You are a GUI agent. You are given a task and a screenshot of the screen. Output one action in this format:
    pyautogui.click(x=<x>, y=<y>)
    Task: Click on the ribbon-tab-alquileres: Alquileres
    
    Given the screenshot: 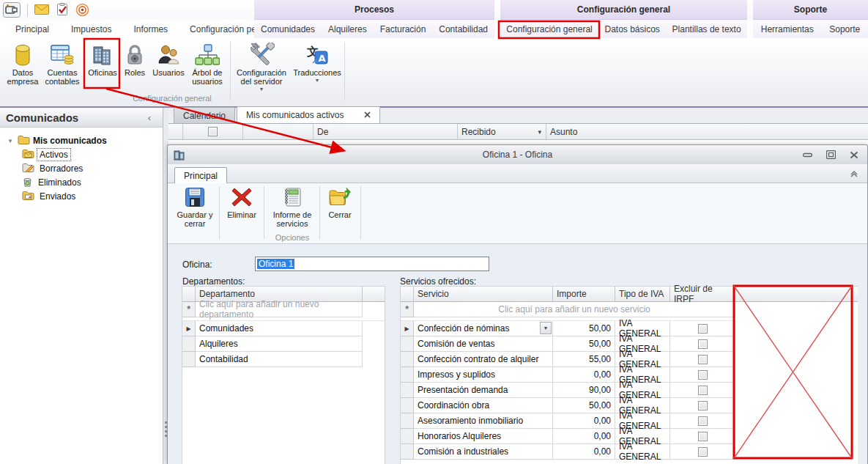 What is the action you would take?
    pyautogui.click(x=347, y=29)
    